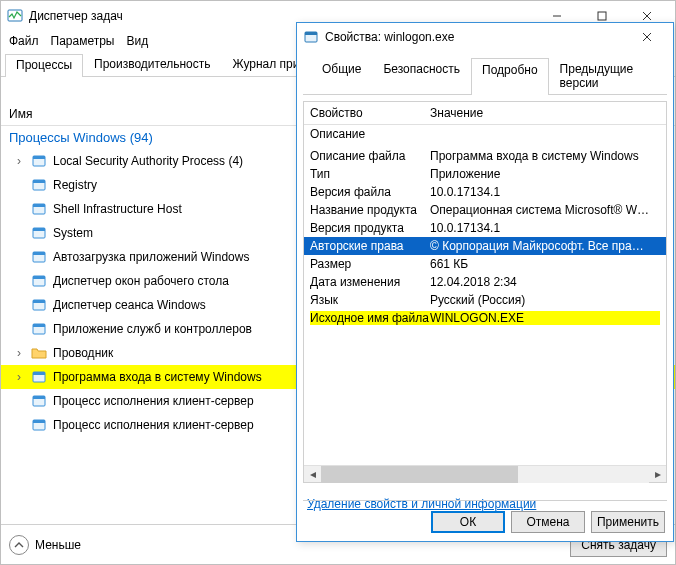  What do you see at coordinates (485, 474) in the screenshot?
I see `scroll-track` at bounding box center [485, 474].